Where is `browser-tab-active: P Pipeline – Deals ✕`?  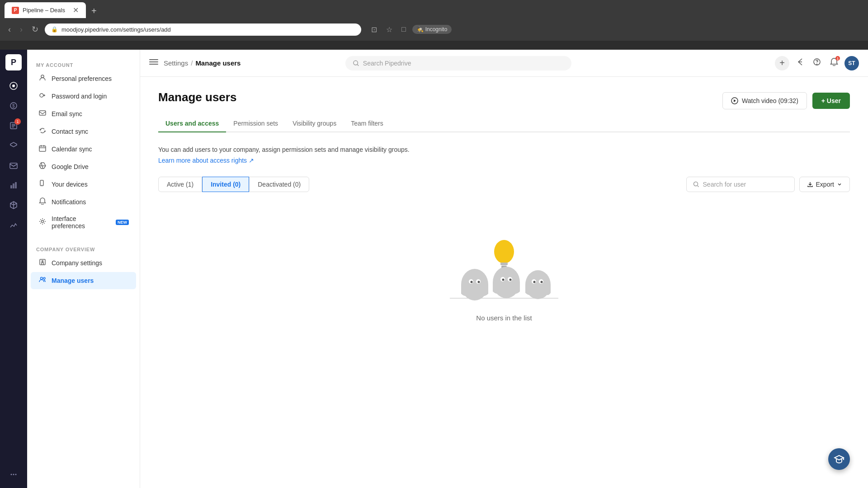 browser-tab-active: P Pipeline – Deals ✕ is located at coordinates (45, 10).